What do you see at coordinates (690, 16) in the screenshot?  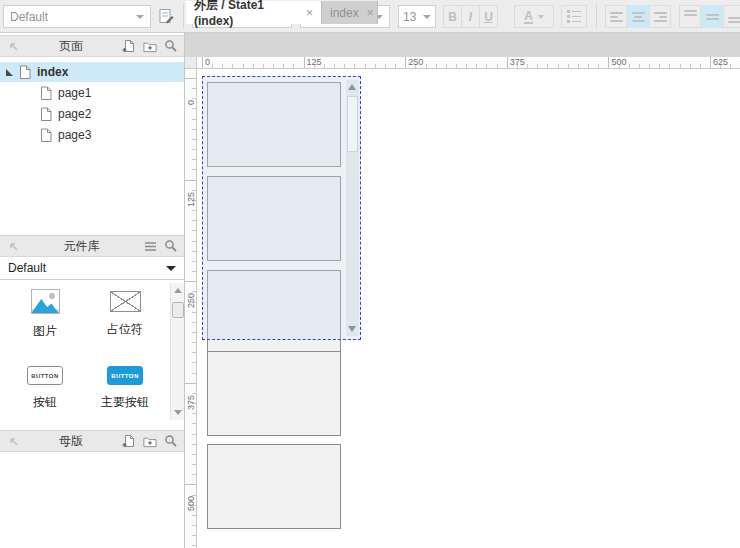 I see `align-top-icon` at bounding box center [690, 16].